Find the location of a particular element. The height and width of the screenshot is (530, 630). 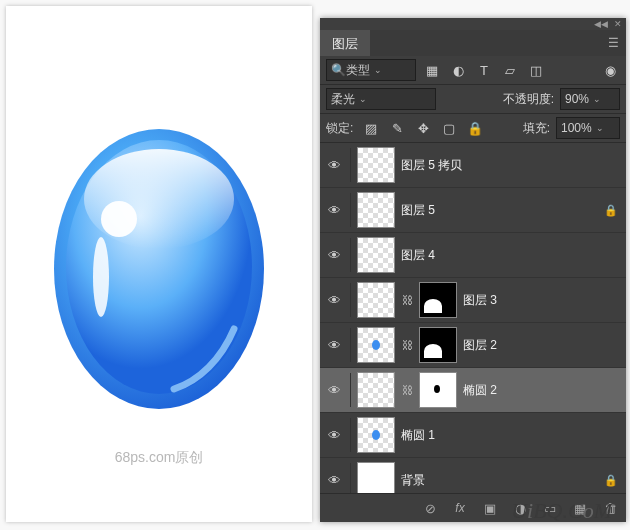

lock-paint-icon: ✎ is located at coordinates (397, 128).